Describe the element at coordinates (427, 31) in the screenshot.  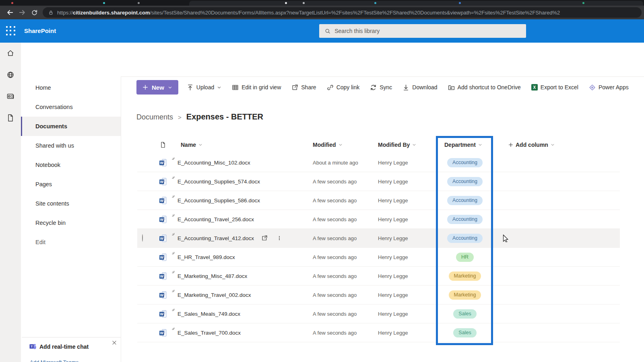
I see `search-input` at that location.